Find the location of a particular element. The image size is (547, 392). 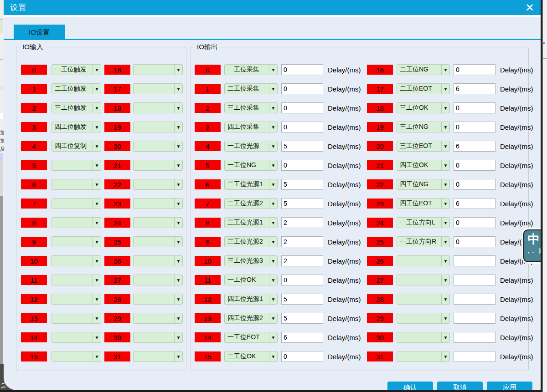

io-function-select: 四工位OK▼ is located at coordinates (423, 165).